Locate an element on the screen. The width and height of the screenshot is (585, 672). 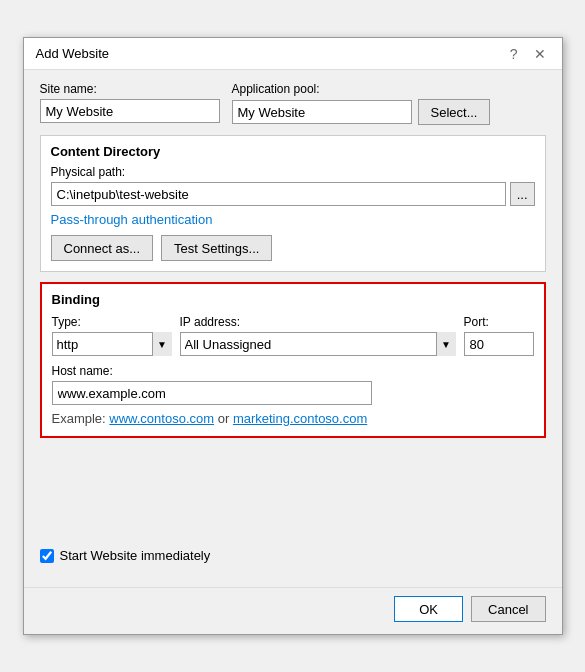
example-link-2: marketing.contoso.com is located at coordinates (300, 418).